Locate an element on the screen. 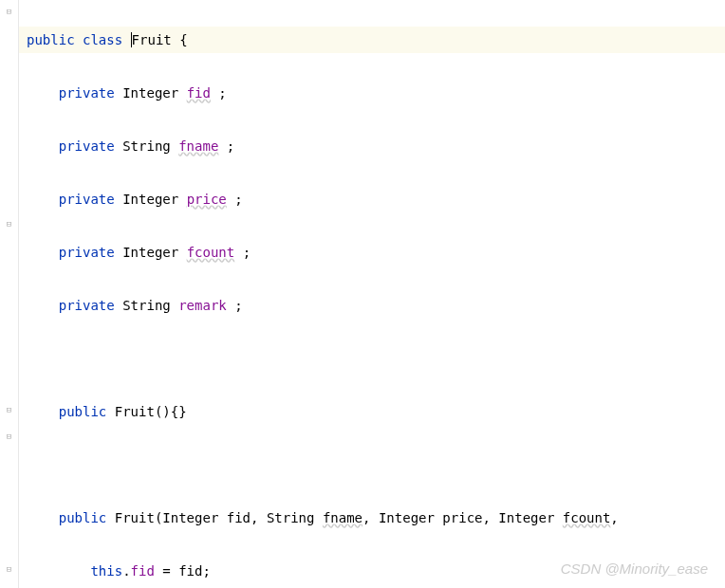  code-line: private Integer fid ; is located at coordinates (372, 93).